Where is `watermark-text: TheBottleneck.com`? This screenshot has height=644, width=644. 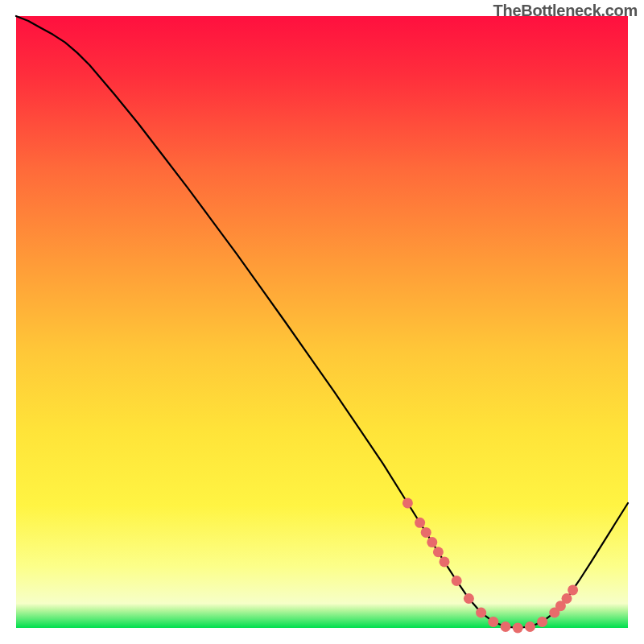 watermark-text: TheBottleneck.com is located at coordinates (565, 11).